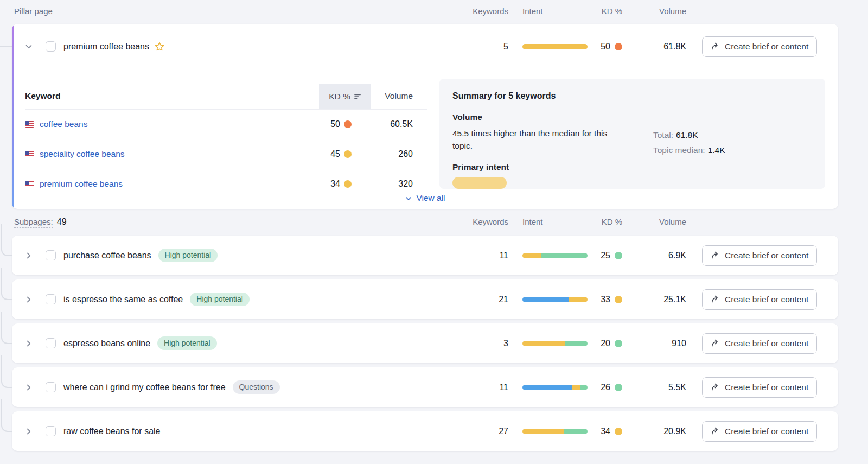 The width and height of the screenshot is (868, 464). I want to click on subpage-volume: 25.1K, so click(655, 300).